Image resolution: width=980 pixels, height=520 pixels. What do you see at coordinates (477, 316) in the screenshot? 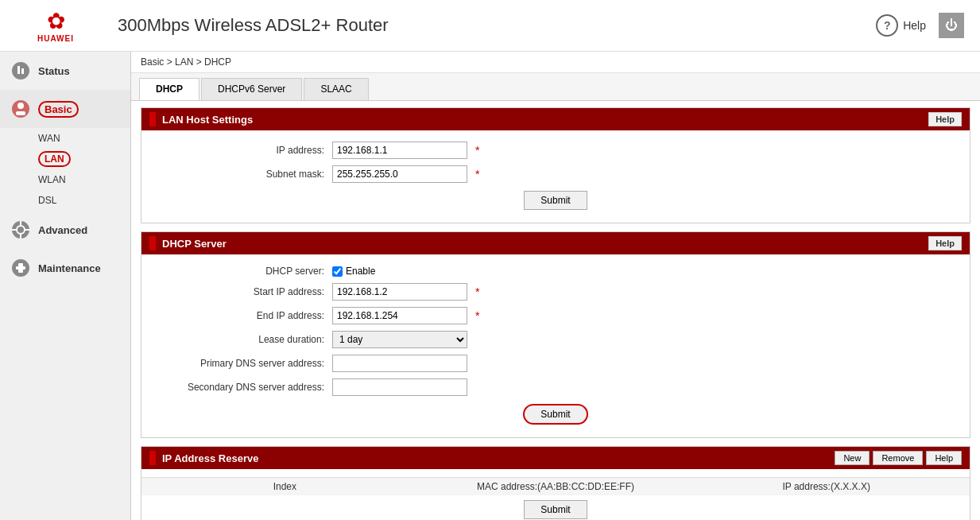
I see `end-ip-required: *` at bounding box center [477, 316].